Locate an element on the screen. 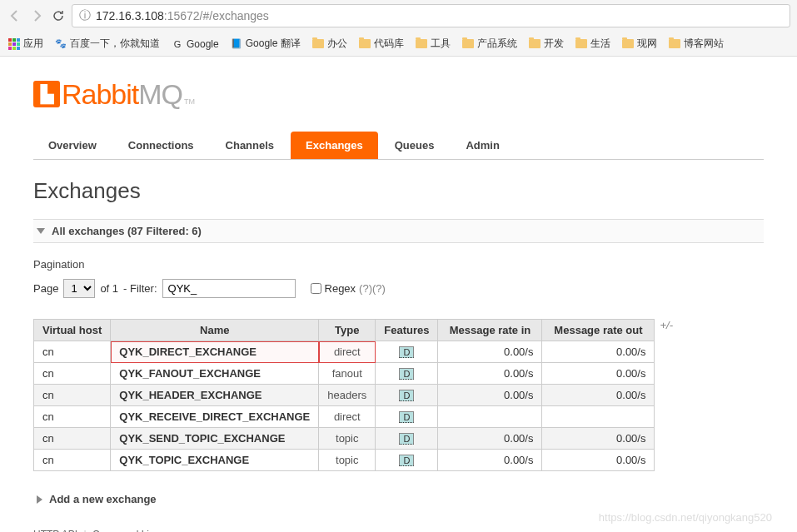  bookmark-item: 产品系统 is located at coordinates (490, 43).